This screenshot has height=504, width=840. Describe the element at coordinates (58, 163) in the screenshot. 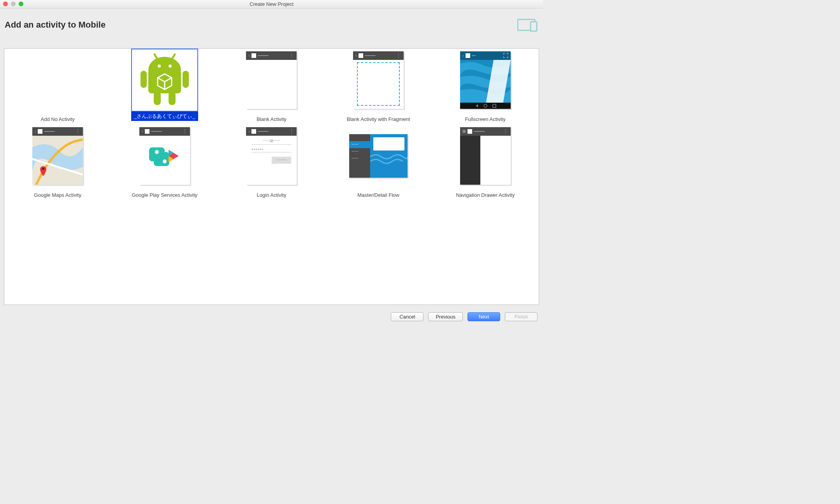

I see `activity-template-option: ‹〰〰〰⋮Google Maps Activity` at that location.